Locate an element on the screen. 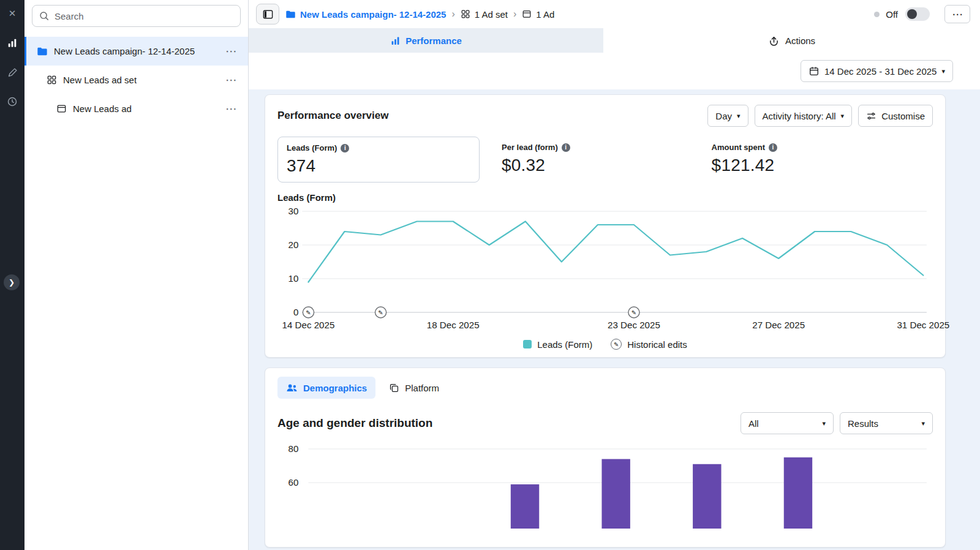 This screenshot has width=980, height=550. metric-per-lead: Per lead (form) i $0.32 is located at coordinates (536, 159).